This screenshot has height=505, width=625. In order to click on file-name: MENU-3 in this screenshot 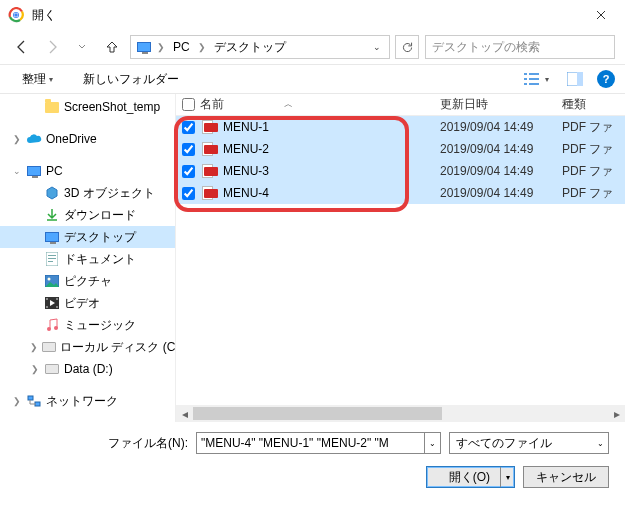, I will do `click(246, 171)`.